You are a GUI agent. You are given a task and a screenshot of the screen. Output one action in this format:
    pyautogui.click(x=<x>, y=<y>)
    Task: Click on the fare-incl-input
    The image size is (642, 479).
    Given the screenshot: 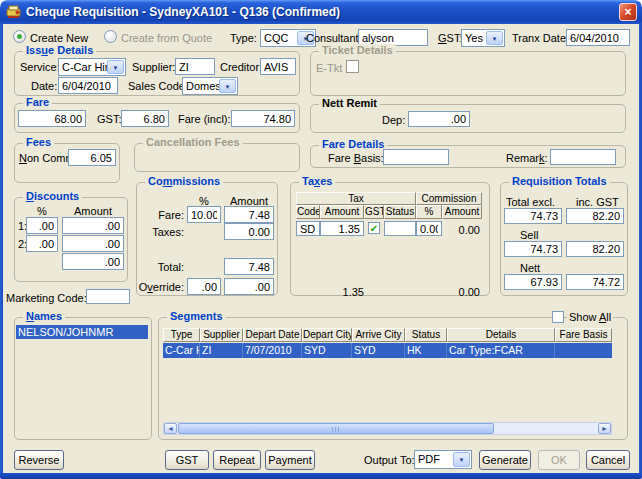 What is the action you would take?
    pyautogui.click(x=263, y=118)
    